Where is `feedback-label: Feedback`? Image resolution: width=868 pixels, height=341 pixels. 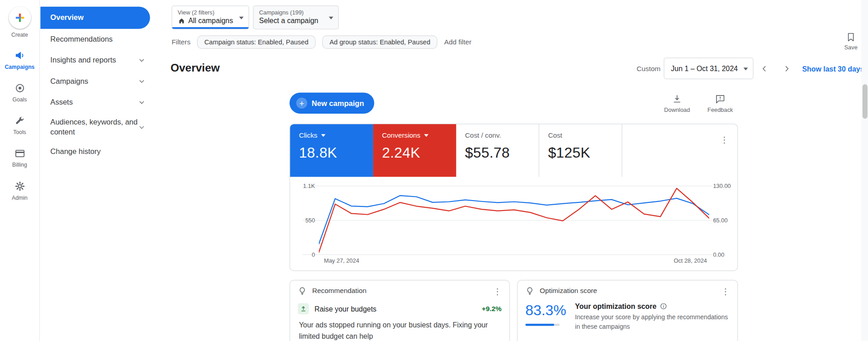
feedback-label: Feedback is located at coordinates (720, 110).